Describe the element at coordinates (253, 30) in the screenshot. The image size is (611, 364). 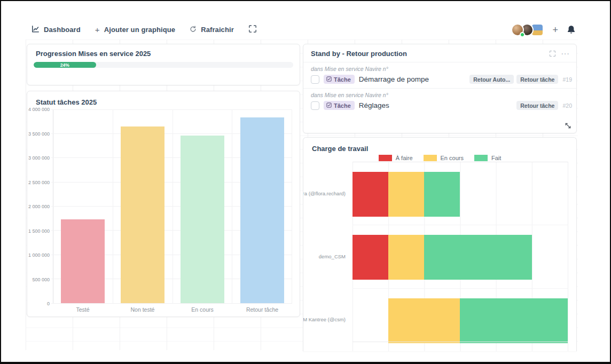
I see `fullscreen-icon` at that location.